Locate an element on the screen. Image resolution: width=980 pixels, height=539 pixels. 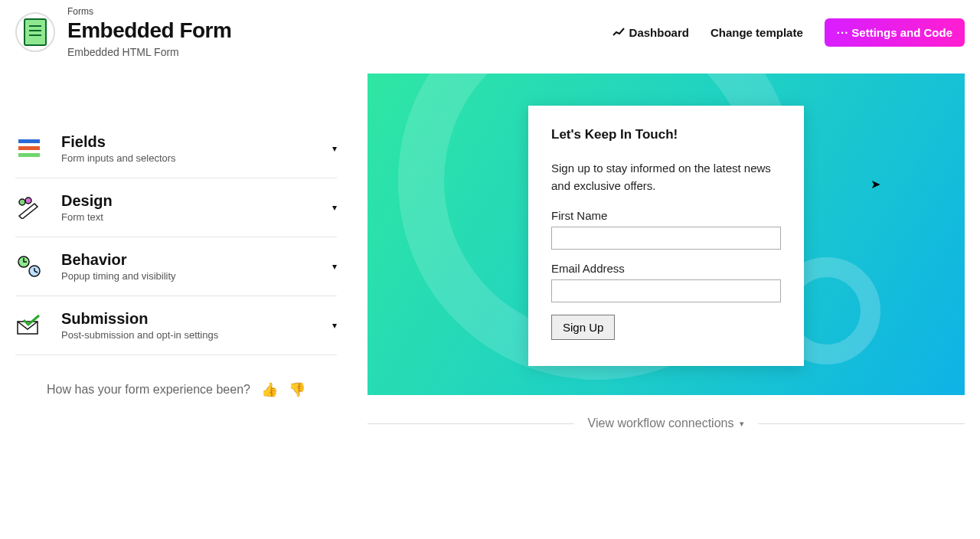
design-subtitle: Form text is located at coordinates (87, 217).